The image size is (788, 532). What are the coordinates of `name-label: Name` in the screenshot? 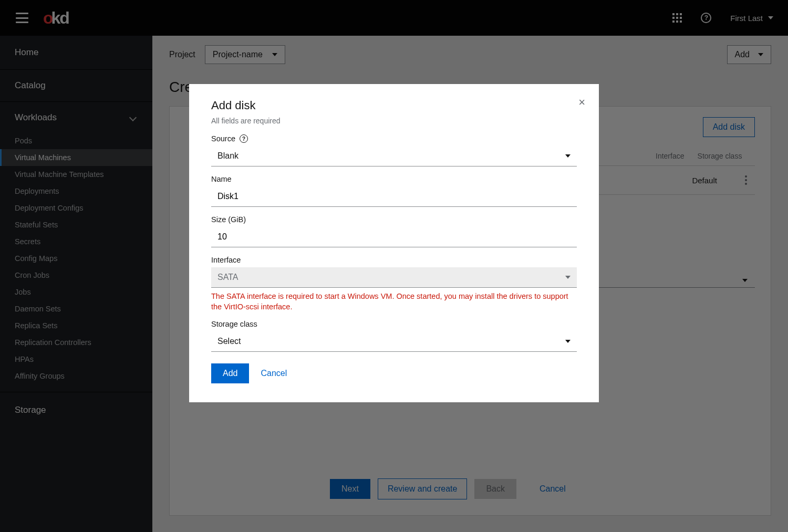 It's located at (394, 179).